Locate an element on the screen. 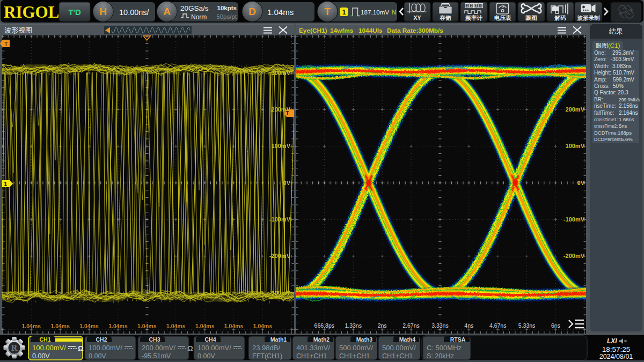 This screenshot has width=644, height=362. svg-text: Data Rate:300Mb/s is located at coordinates (415, 31).